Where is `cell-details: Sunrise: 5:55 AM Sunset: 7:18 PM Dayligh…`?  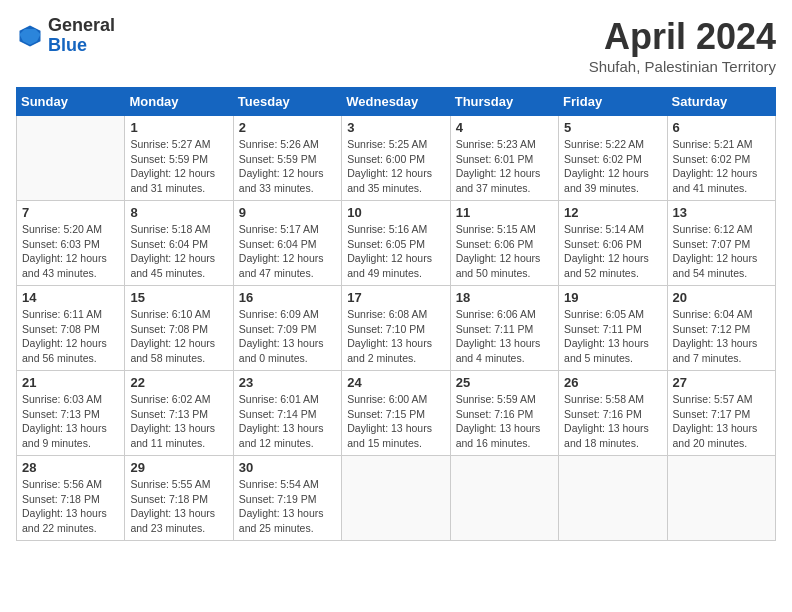
cell-details: Sunrise: 5:55 AM Sunset: 7:18 PM Dayligh… is located at coordinates (178, 506).